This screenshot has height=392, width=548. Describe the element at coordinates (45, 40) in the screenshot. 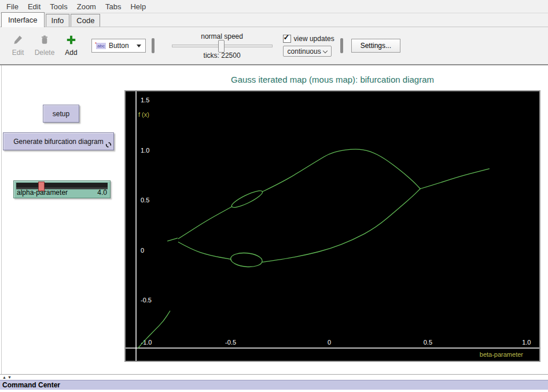

I see `trash-icon` at that location.